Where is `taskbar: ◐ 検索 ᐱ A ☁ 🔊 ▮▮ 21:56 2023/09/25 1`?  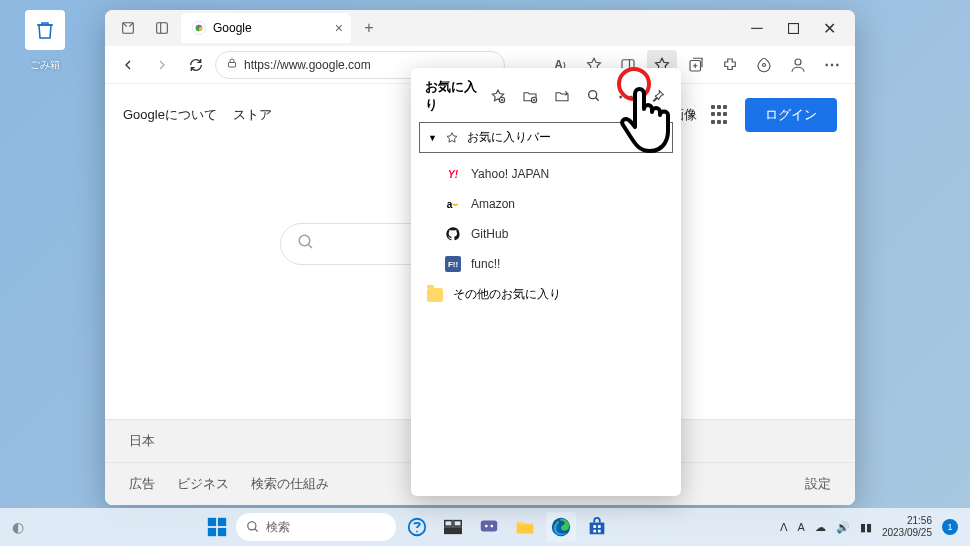
taskbar: ◐ 検索 ᐱ A ☁ 🔊 ▮▮ 21:56 2023/09/25 1 is located at coordinates (485, 527).